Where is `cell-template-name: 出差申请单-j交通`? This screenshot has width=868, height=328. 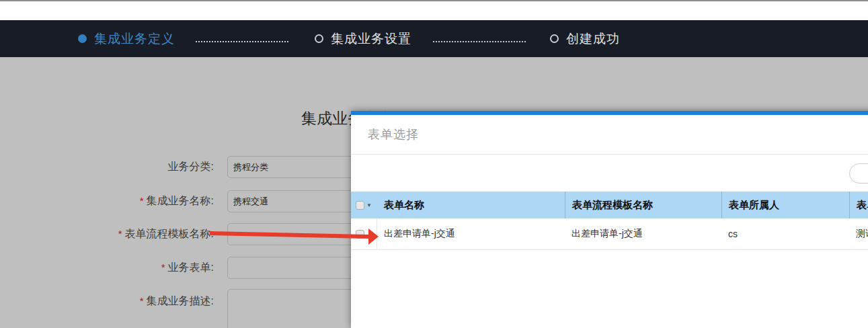 cell-template-name: 出差申请单-j交通 is located at coordinates (643, 234).